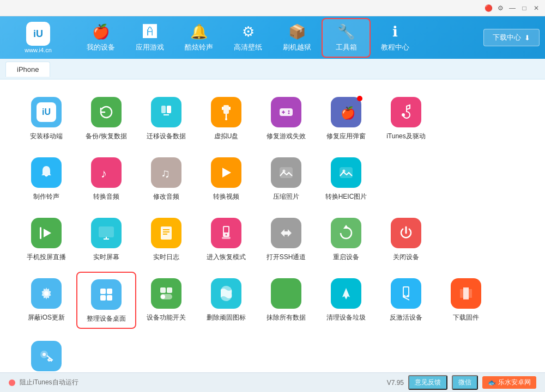  What do you see at coordinates (395, 38) in the screenshot?
I see `nav-item-tutorial: ℹ教程中心` at bounding box center [395, 38].